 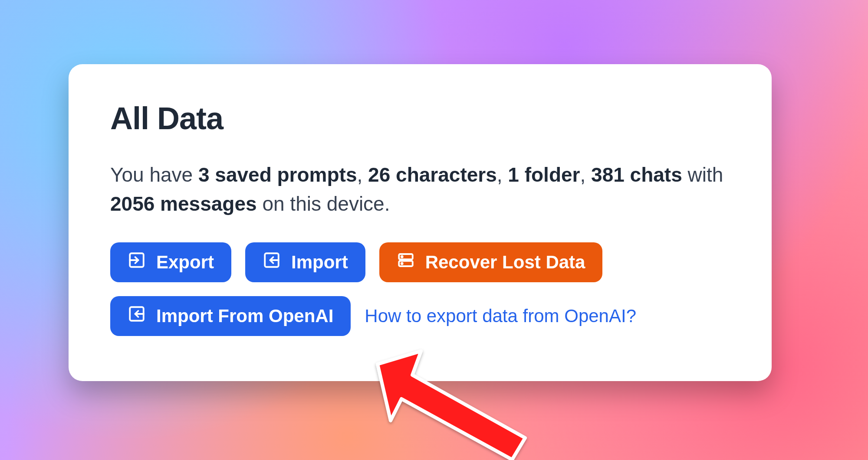 What do you see at coordinates (420, 189) in the screenshot?
I see `data-summary: You have 3 saved prompts, 26 characters,…` at bounding box center [420, 189].